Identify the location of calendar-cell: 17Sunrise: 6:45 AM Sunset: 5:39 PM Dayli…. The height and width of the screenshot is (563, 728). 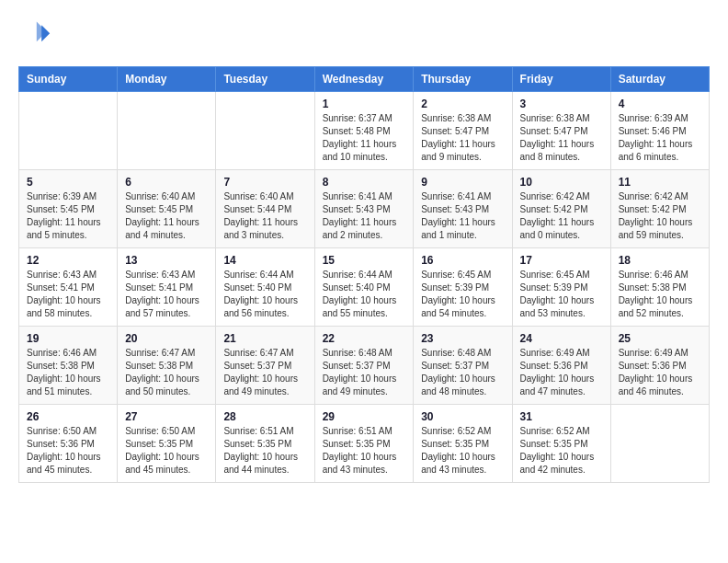
(561, 287).